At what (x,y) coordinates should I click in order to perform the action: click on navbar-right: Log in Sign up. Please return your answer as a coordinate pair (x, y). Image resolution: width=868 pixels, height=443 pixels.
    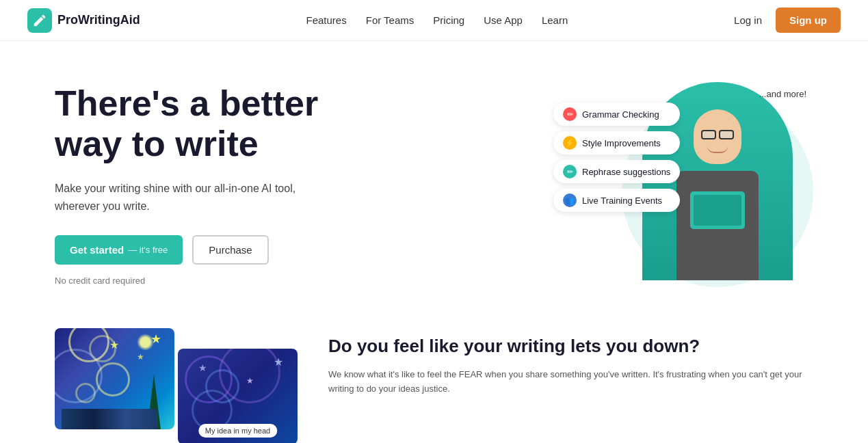
    Looking at the image, I should click on (787, 21).